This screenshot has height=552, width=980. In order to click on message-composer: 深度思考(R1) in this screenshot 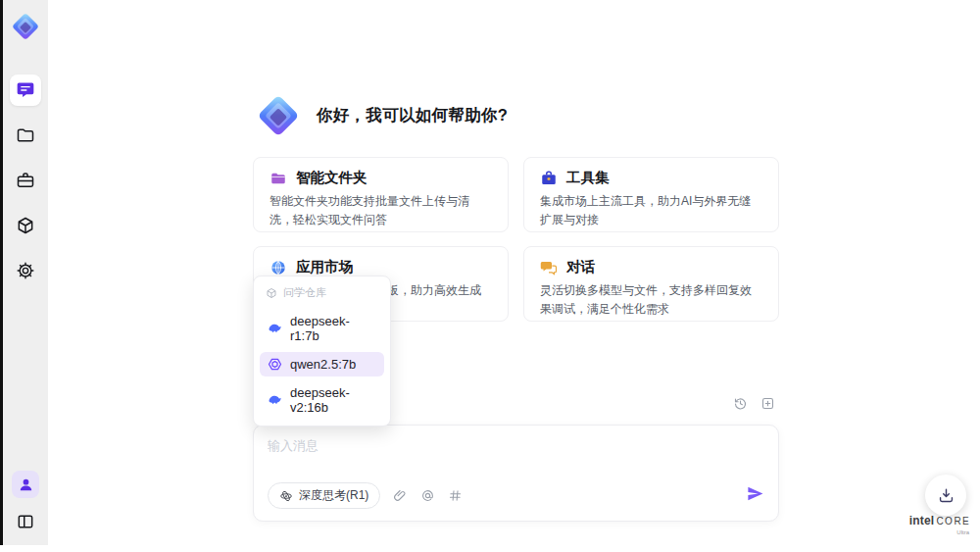, I will do `click(515, 473)`.